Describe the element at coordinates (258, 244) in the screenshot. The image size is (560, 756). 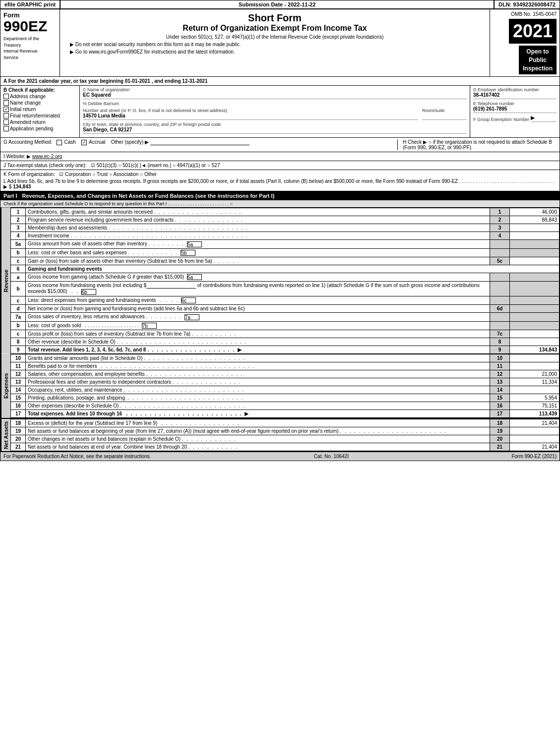
I see `row-label: Gross amount from sale of assets other t…` at that location.